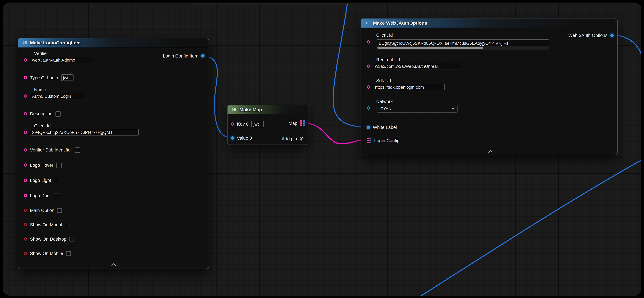  Describe the element at coordinates (612, 36) in the screenshot. I see `output-pin-web3auth-options` at that location.